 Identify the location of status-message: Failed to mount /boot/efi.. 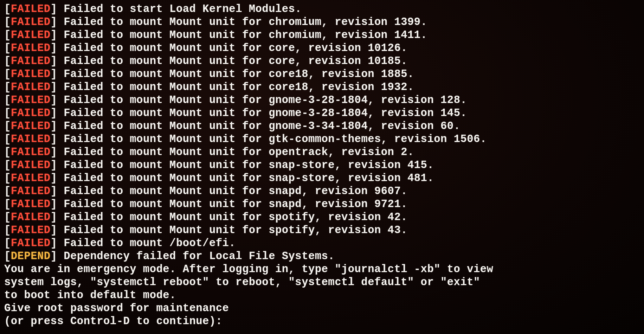
(150, 243).